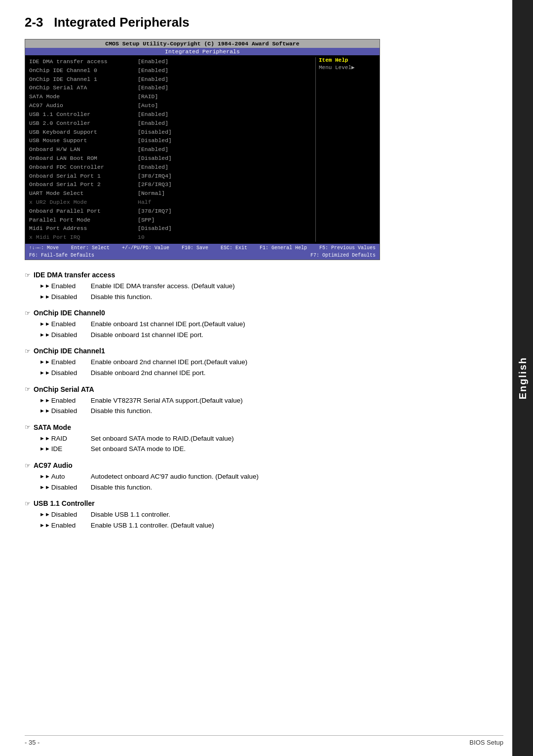 This screenshot has width=533, height=756. I want to click on desc-section: USB 1.1 Controller►►DisabledDisable USB …, so click(259, 515).